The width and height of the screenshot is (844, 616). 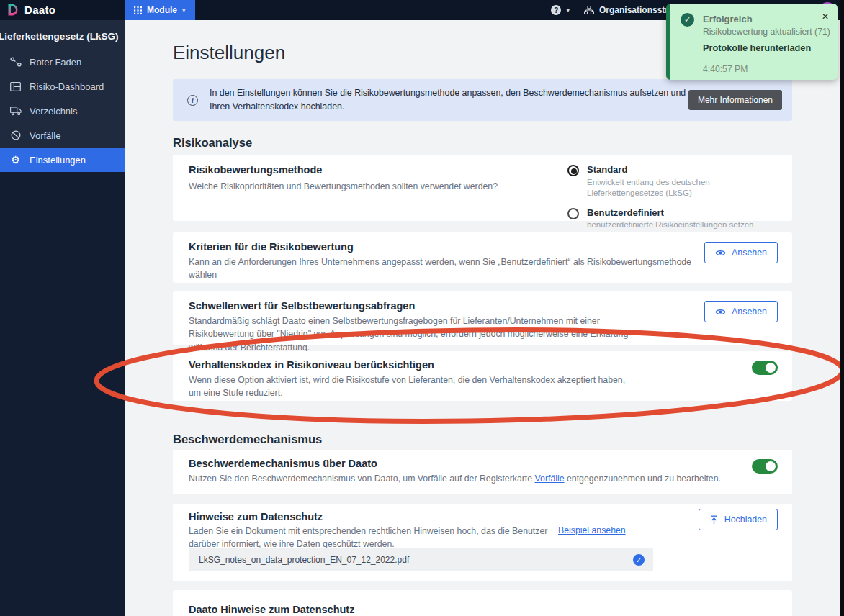 I want to click on sidebar: Lieferkettengesetz (LkSG) Roter Faden Ri…, so click(x=62, y=318).